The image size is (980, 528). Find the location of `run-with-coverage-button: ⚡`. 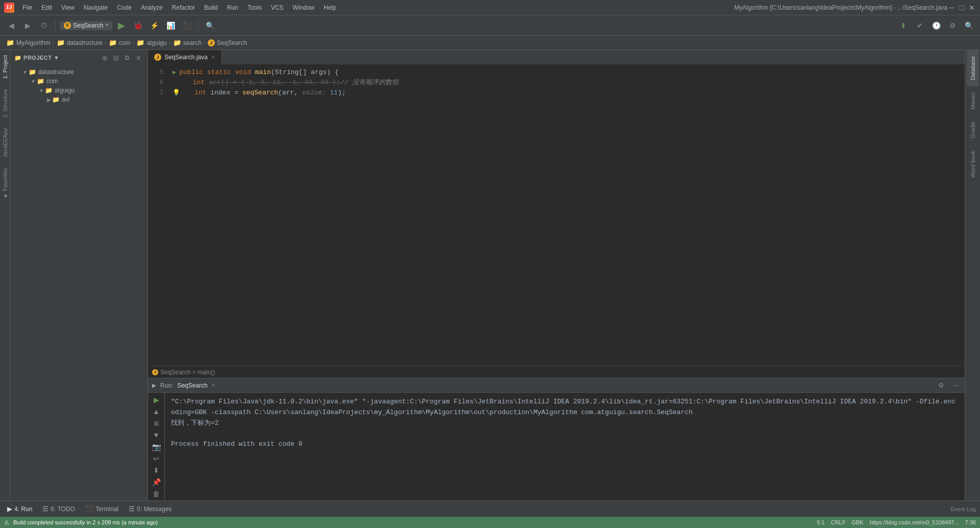

run-with-coverage-button: ⚡ is located at coordinates (154, 26).